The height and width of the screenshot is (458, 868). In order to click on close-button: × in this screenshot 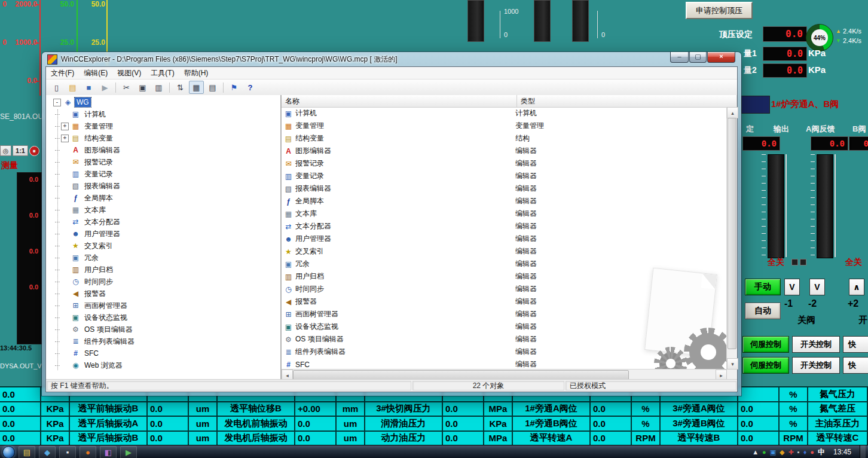, I will do `click(721, 57)`.